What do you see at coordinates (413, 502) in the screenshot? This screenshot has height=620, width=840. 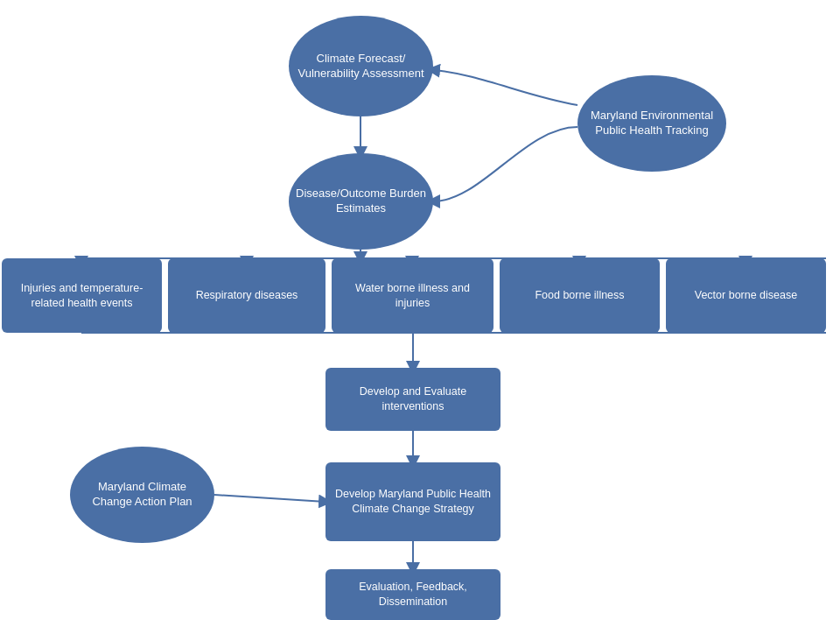 I see `develop-maryland-node: Develop Maryland Public Health Climate C…` at bounding box center [413, 502].